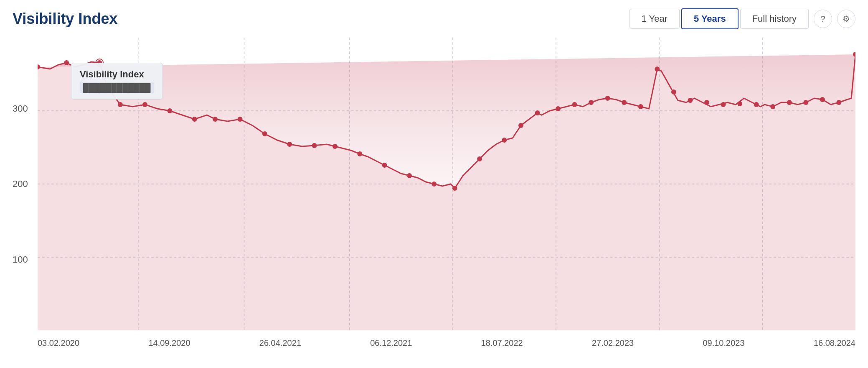  I want to click on tooltip-value: ████████████, so click(117, 88).